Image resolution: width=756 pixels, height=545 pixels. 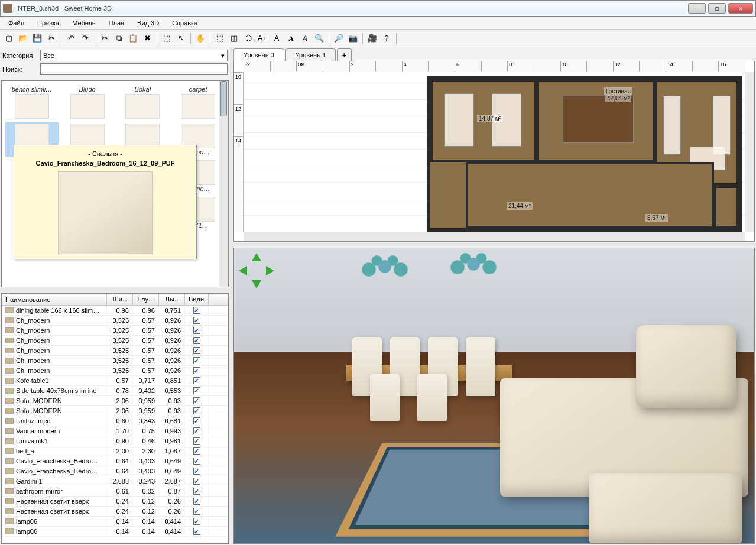 I want to click on menu-item-мебель: Мебель, so click(x=84, y=23).